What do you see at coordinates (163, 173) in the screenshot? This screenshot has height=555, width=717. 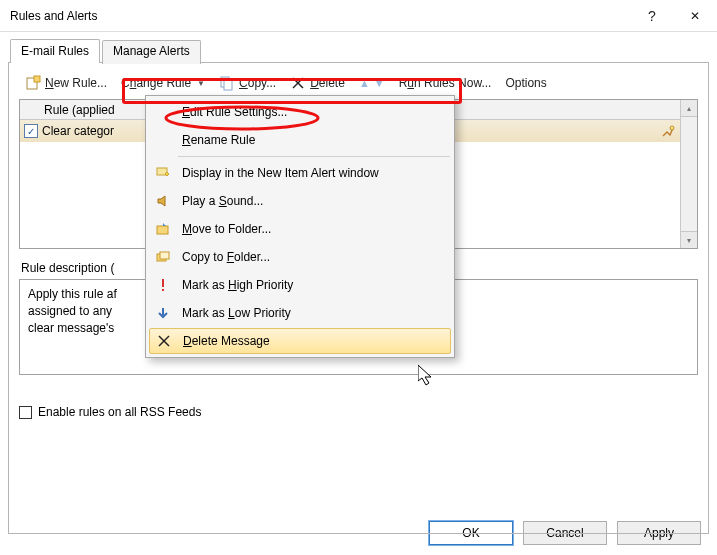 I see `alert-star-icon` at bounding box center [163, 173].